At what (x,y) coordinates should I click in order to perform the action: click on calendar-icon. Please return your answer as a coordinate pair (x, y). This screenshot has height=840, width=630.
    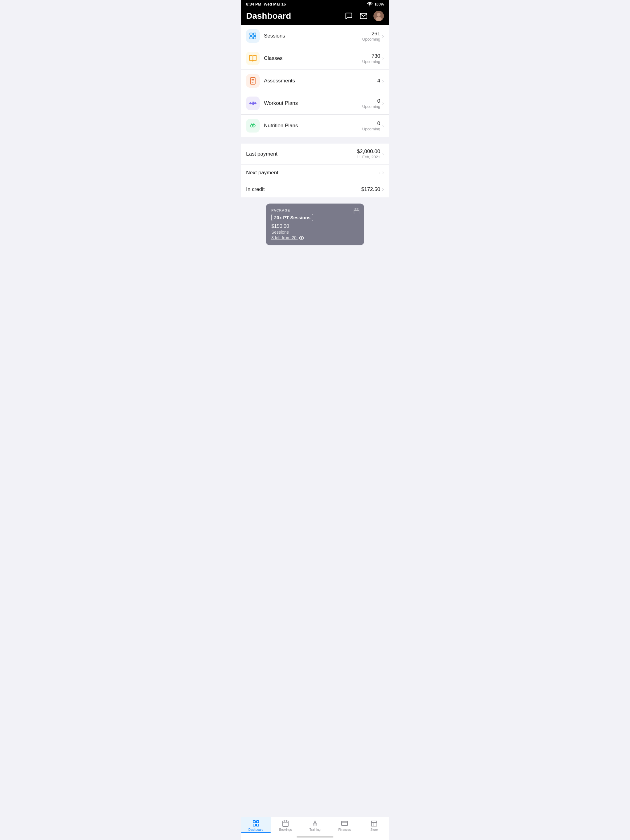
    Looking at the image, I should click on (356, 211).